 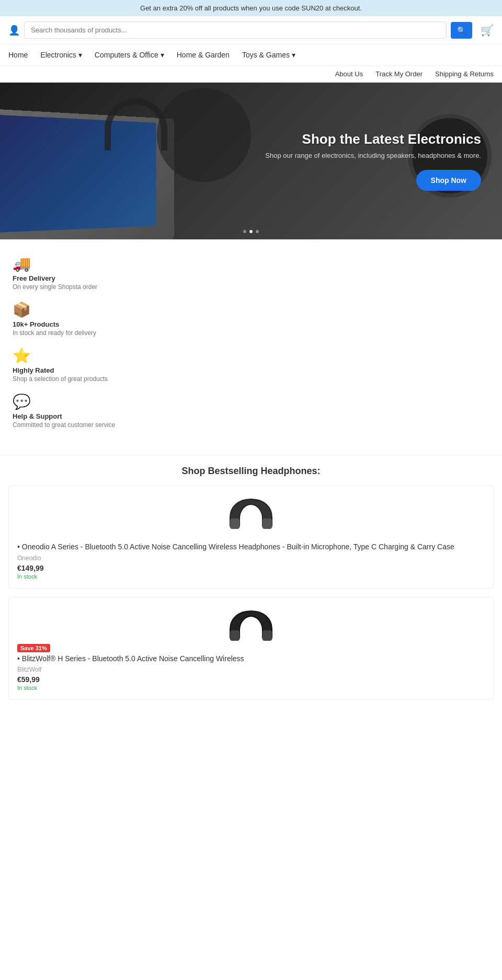 What do you see at coordinates (483, 30) in the screenshot?
I see `cart-icon: 🛒` at bounding box center [483, 30].